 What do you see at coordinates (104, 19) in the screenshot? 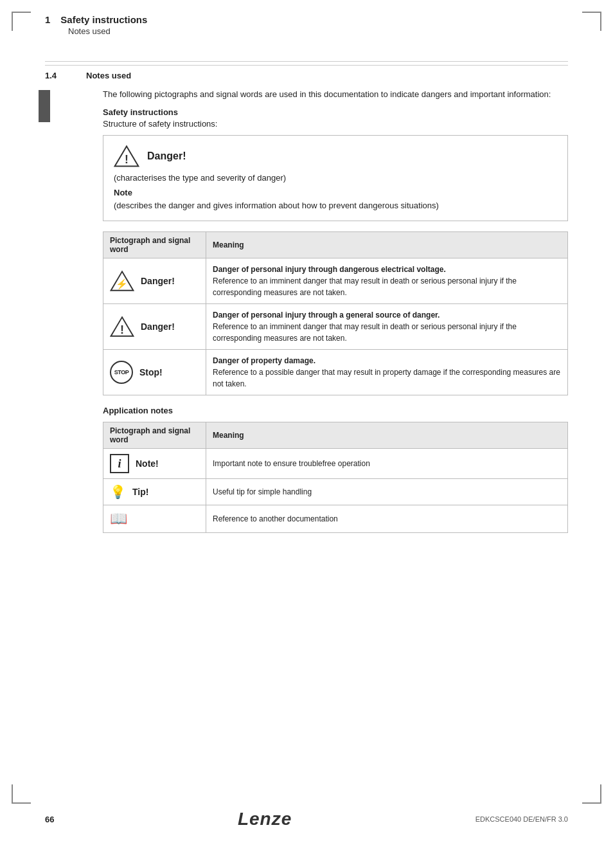
I see `chapter-title: Safety instructions` at bounding box center [104, 19].